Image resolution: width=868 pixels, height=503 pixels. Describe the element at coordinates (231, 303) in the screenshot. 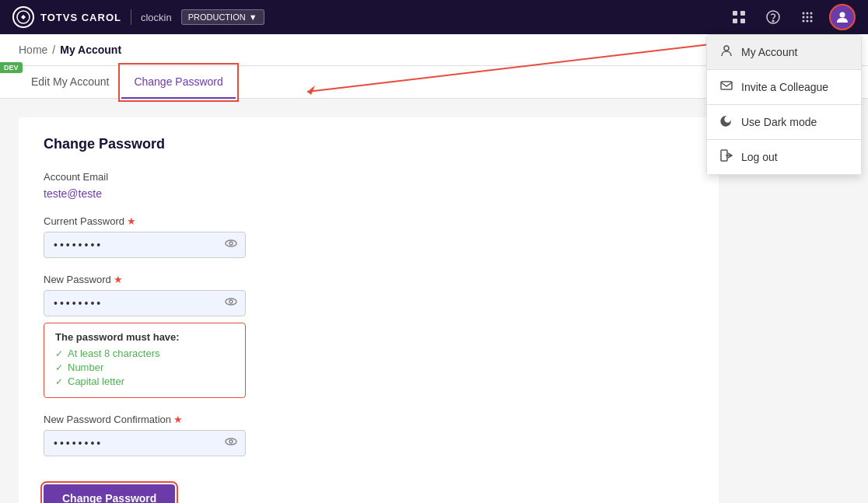

I see `toggle-new-password-icon` at that location.